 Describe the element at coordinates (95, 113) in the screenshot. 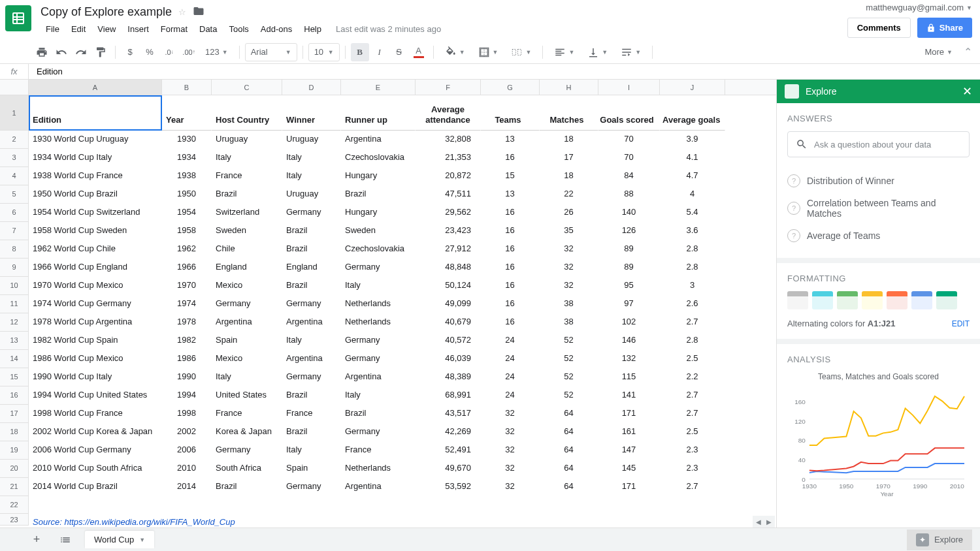

I see `header-cell: Edition` at that location.